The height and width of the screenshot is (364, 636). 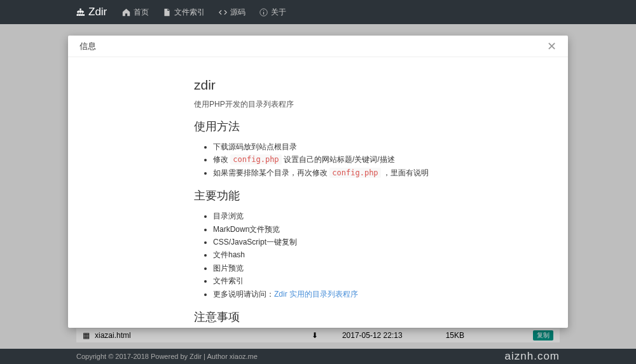 What do you see at coordinates (318, 104) in the screenshot?
I see `content-sub: 使用PHP开发的目录列表程序` at bounding box center [318, 104].